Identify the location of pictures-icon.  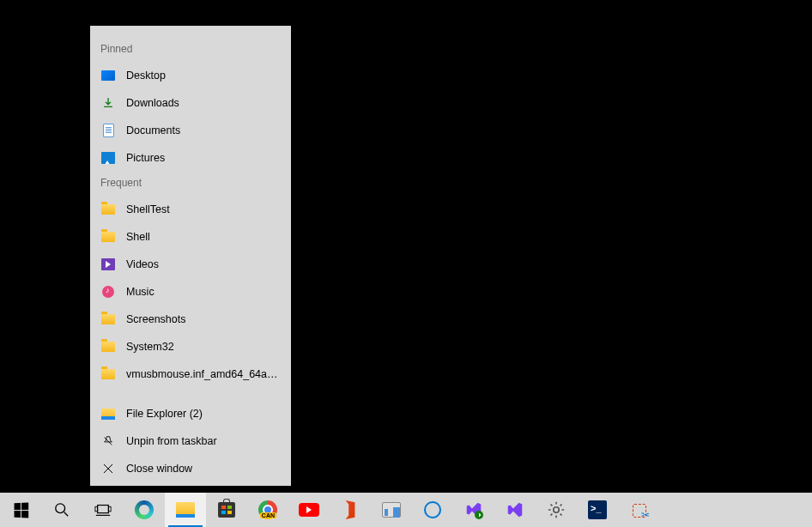
(108, 158).